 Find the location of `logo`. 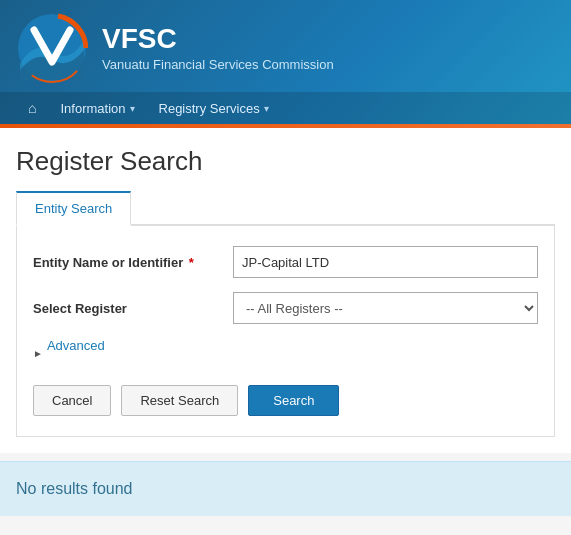

logo is located at coordinates (52, 48).